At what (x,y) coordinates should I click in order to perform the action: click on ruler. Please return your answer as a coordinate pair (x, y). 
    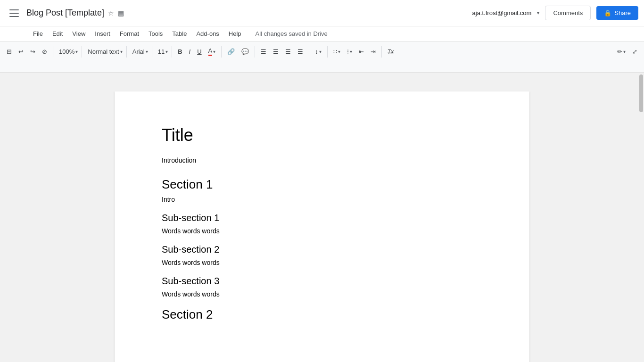
    Looking at the image, I should click on (322, 67).